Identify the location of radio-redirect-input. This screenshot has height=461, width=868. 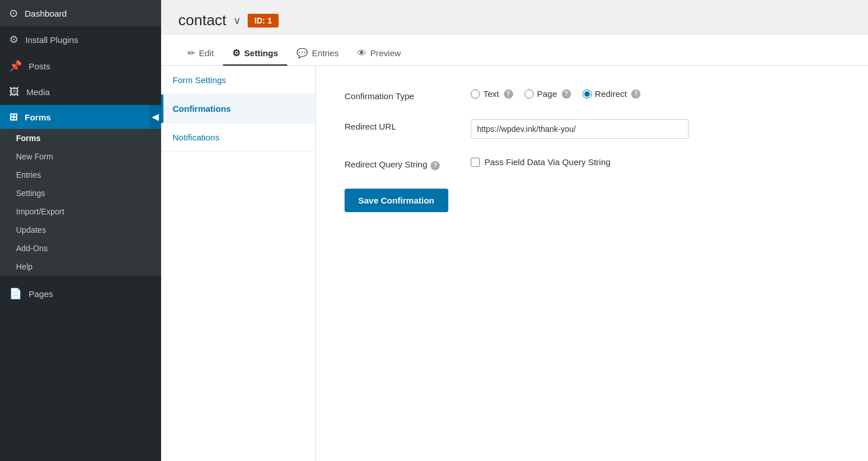
(587, 94).